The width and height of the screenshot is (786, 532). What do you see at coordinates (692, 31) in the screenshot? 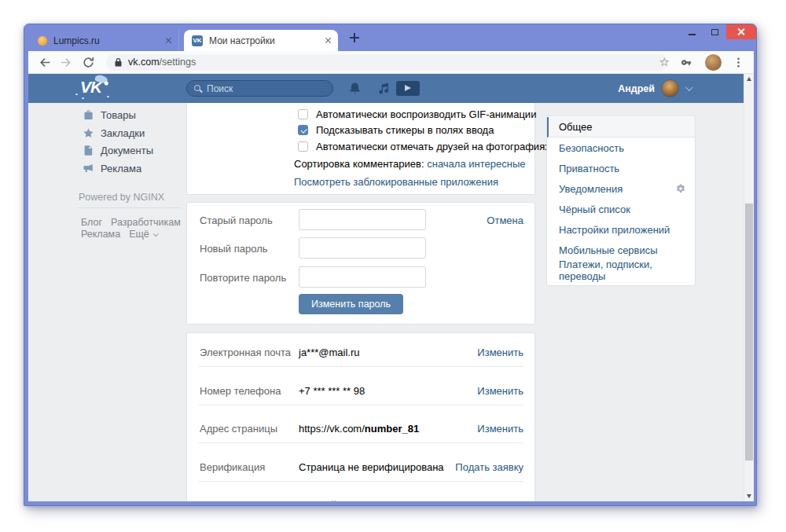
I see `minimize-button` at bounding box center [692, 31].